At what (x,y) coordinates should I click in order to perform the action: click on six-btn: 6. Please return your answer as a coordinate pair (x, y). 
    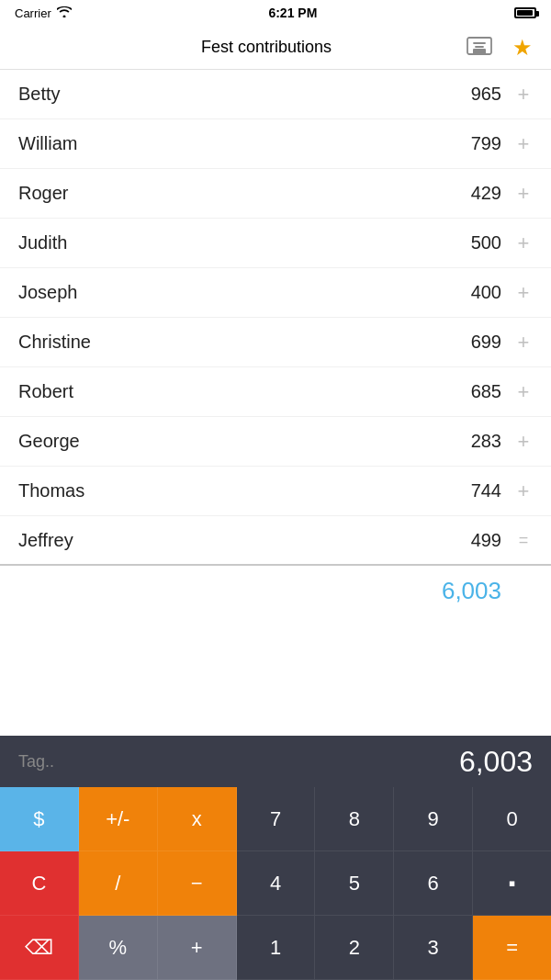
    Looking at the image, I should click on (433, 884).